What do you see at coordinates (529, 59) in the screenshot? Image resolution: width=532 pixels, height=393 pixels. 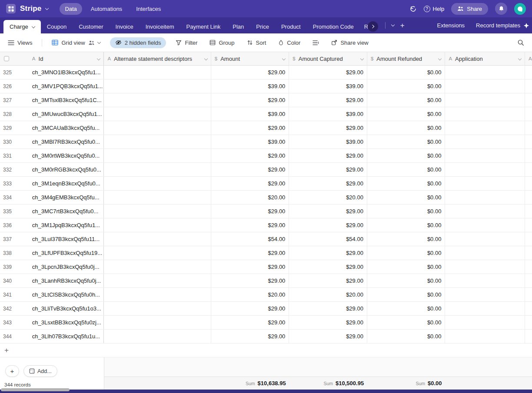 I see `column-header-partial: A` at bounding box center [529, 59].